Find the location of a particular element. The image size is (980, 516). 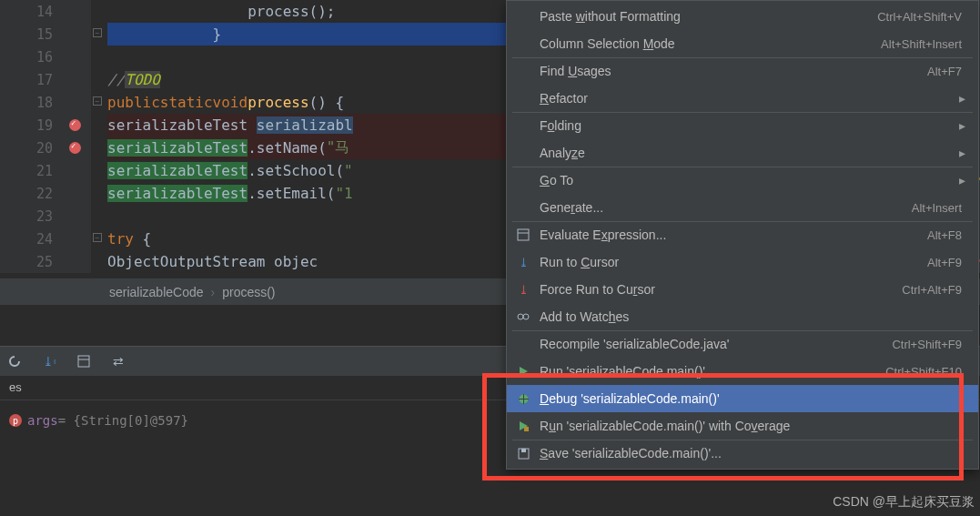

menu-item: Paste without FormattingCtrl+Alt+Shift+V is located at coordinates (743, 16).